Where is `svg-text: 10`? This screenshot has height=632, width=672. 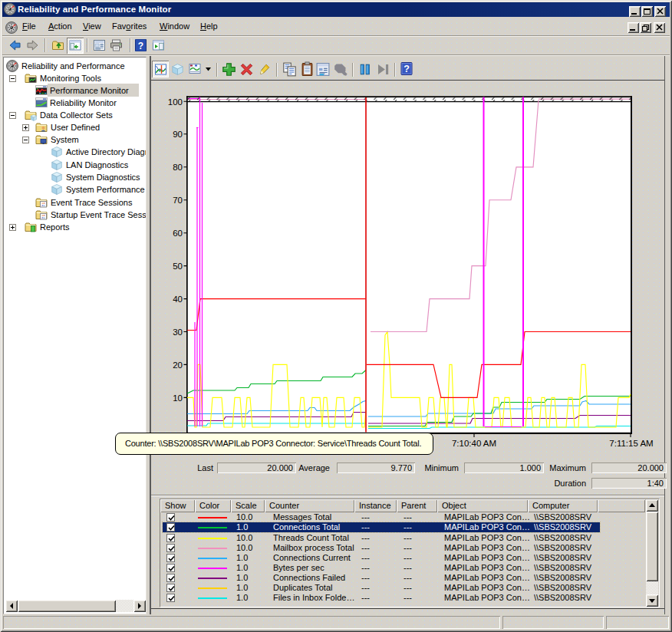
svg-text: 10 is located at coordinates (178, 398).